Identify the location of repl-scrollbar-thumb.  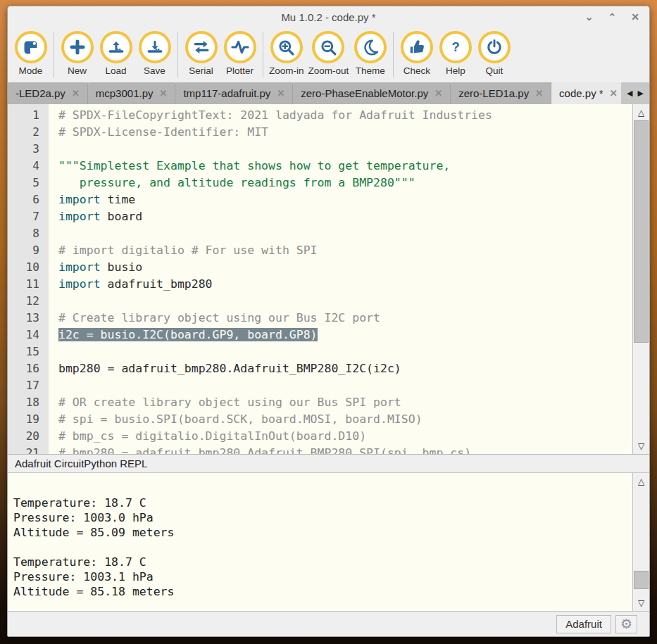
(641, 580).